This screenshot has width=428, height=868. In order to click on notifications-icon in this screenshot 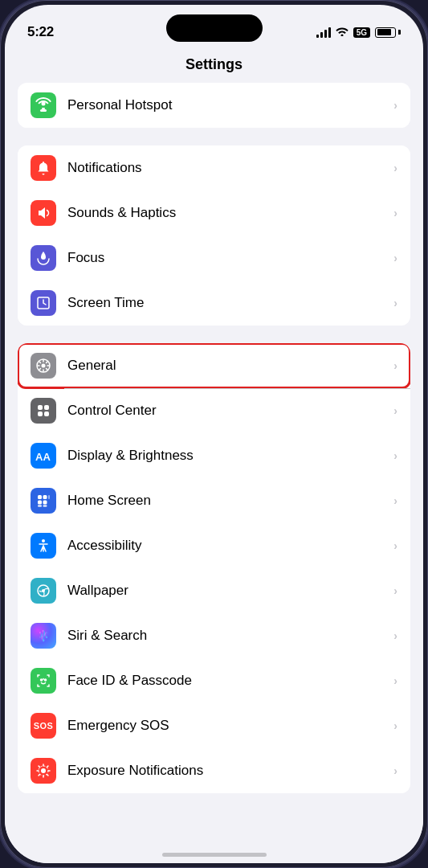, I will do `click(43, 168)`.